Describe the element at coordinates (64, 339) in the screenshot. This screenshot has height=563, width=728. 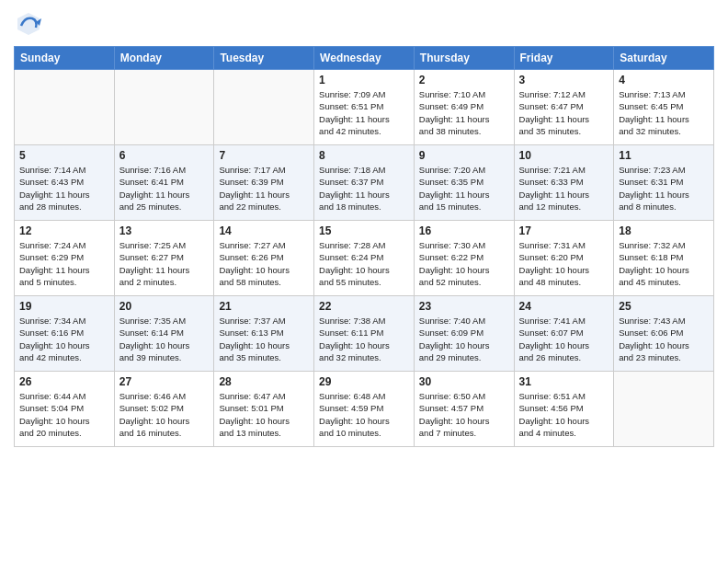
I see `day-info: Sunrise: 7:34 AM Sunset: 6:16 PM Dayligh…` at that location.